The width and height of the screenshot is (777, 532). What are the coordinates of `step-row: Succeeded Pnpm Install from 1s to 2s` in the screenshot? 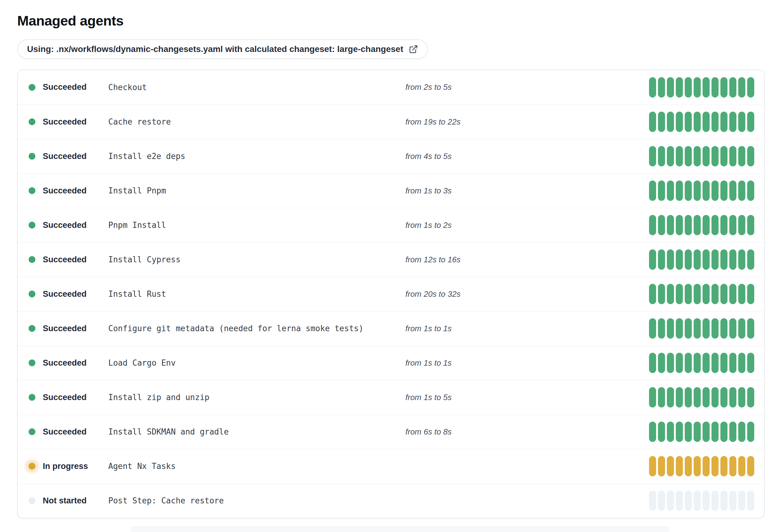 It's located at (391, 225).